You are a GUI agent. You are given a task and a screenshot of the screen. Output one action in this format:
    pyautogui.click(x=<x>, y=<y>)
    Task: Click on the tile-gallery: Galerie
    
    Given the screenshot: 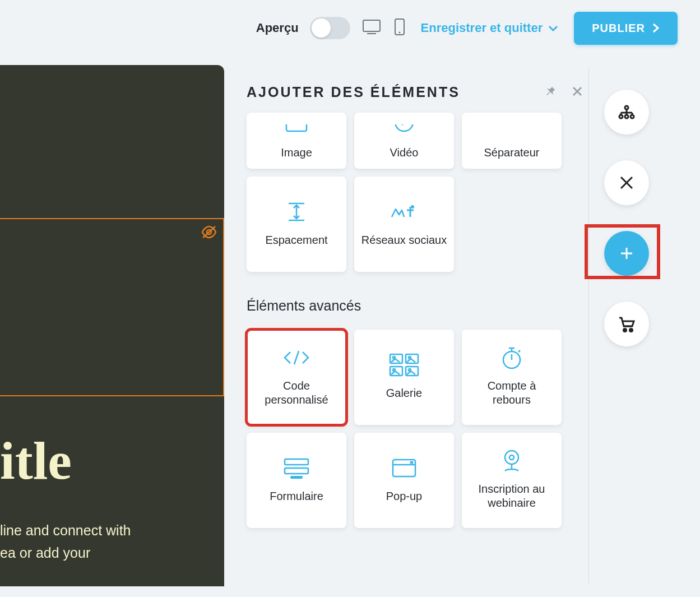 What is the action you would take?
    pyautogui.click(x=404, y=377)
    